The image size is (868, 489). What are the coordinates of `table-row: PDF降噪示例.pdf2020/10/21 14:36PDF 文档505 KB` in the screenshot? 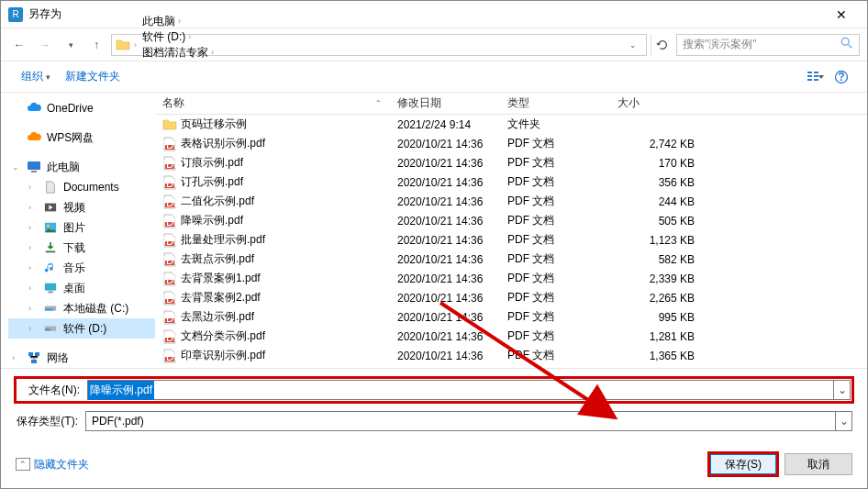 It's located at (511, 220).